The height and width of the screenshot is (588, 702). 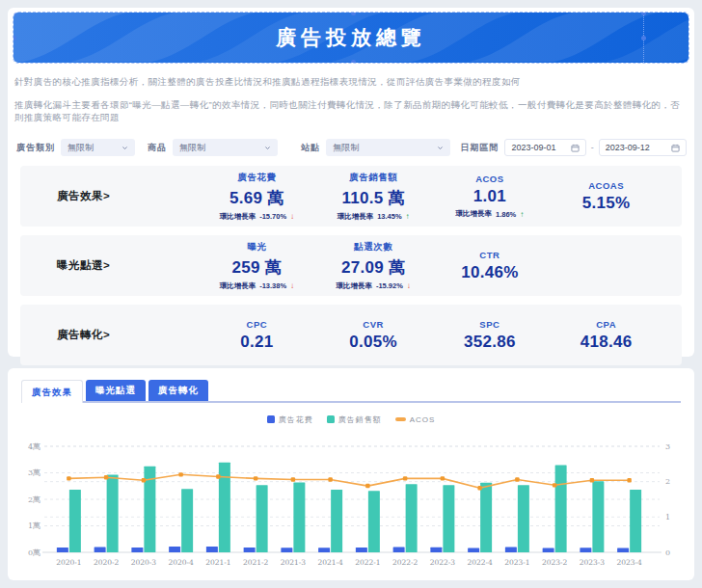 I want to click on growth-value: -15.92%, so click(x=390, y=285).